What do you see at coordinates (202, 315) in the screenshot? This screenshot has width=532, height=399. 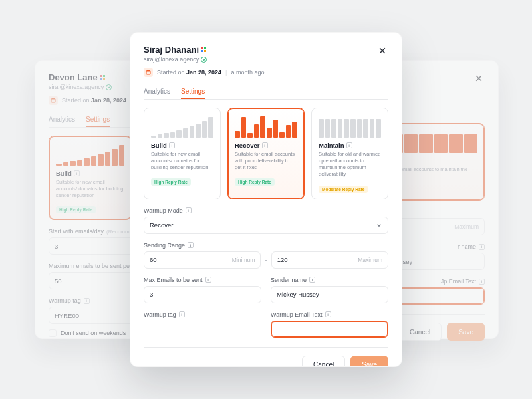 I see `warmup-tag-label: Warmup tag` at bounding box center [202, 315].